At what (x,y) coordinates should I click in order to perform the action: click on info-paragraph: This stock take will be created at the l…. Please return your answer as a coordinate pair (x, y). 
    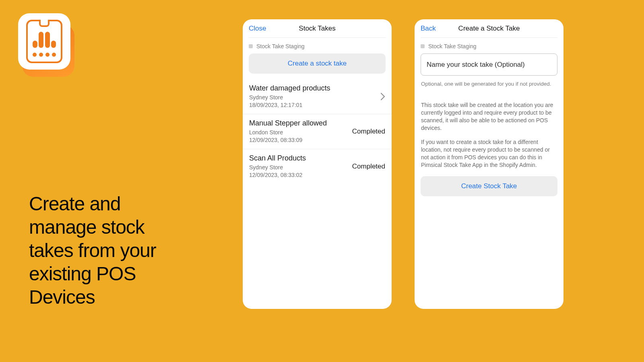
    Looking at the image, I should click on (489, 117).